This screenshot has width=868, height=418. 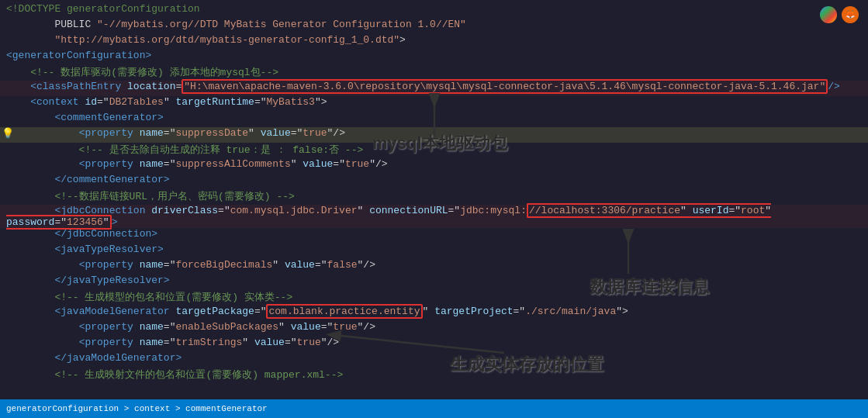 What do you see at coordinates (434, 166) in the screenshot?
I see `code-line-11: <property name="suppressAllComments" val…` at bounding box center [434, 166].